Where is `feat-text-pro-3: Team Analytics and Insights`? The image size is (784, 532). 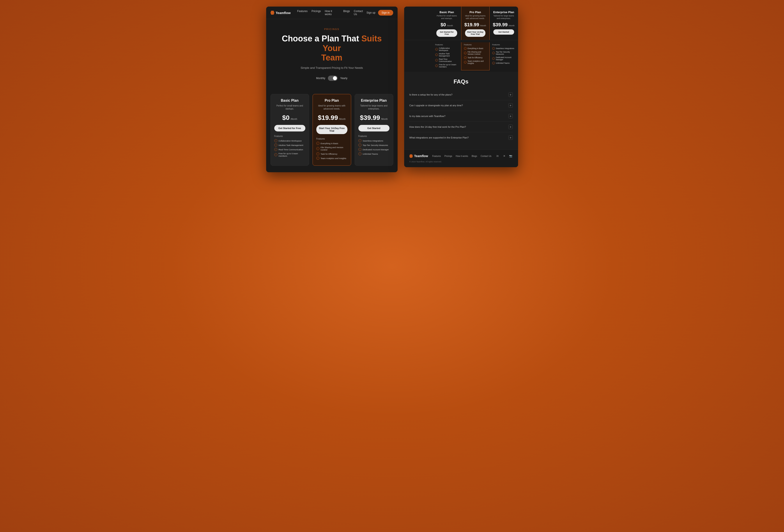
feat-text-pro-3: Team Analytics and Insights is located at coordinates (334, 159).